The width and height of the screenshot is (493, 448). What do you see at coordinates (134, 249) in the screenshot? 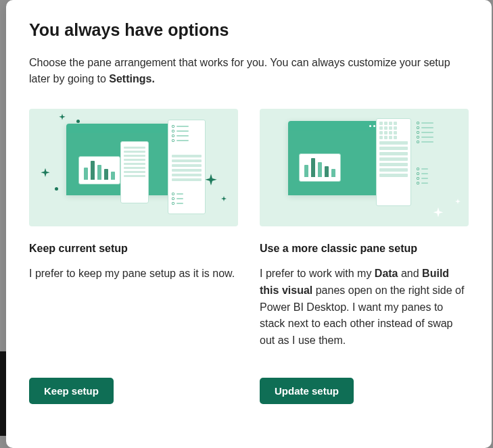
I see `option-keep-title: Keep current setup` at bounding box center [134, 249].